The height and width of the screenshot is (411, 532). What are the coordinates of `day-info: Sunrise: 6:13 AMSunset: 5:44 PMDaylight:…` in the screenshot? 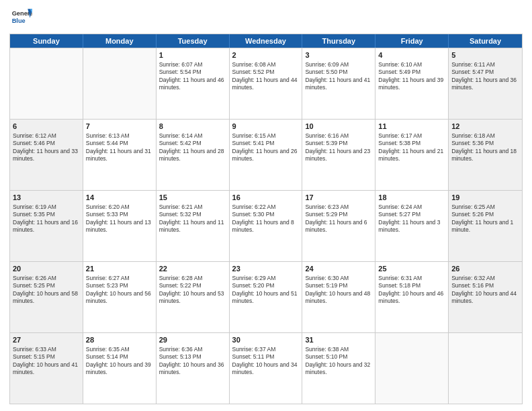 It's located at (120, 148).